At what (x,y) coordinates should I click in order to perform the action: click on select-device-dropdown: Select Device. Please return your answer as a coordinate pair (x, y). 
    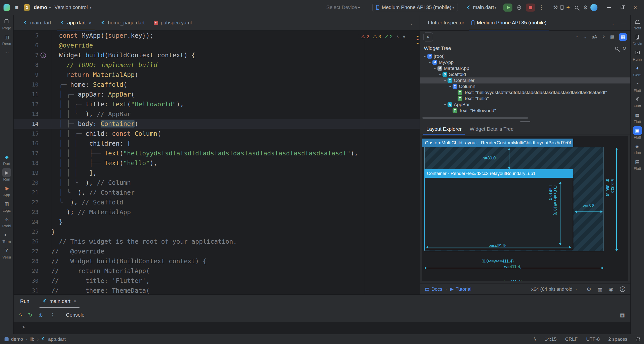
    Looking at the image, I should click on (342, 8).